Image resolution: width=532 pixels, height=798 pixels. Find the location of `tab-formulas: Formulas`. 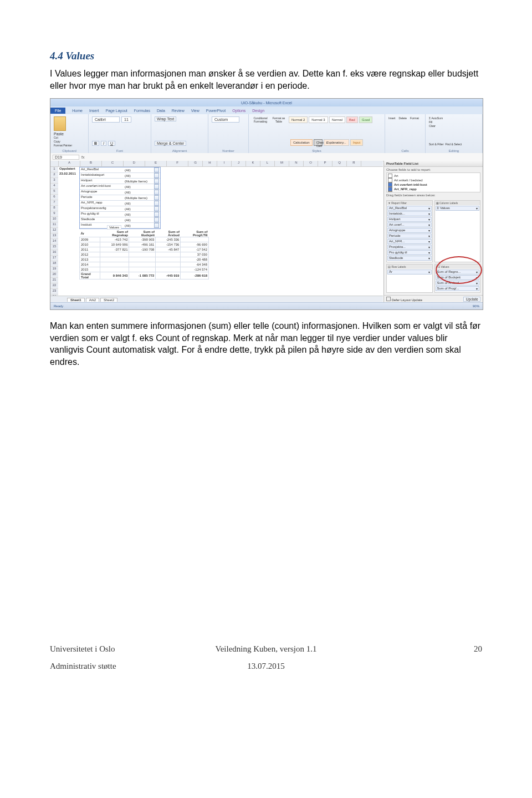

tab-formulas: Formulas is located at coordinates (142, 111).